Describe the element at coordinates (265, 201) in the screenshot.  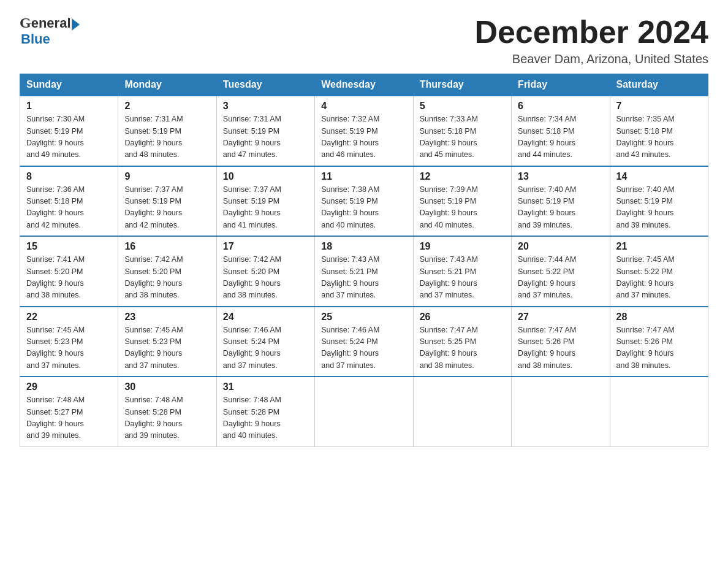
I see `calendar-day-cell: 10Sunrise: 7:37 AMSunset: 5:19 PMDayligh…` at that location.